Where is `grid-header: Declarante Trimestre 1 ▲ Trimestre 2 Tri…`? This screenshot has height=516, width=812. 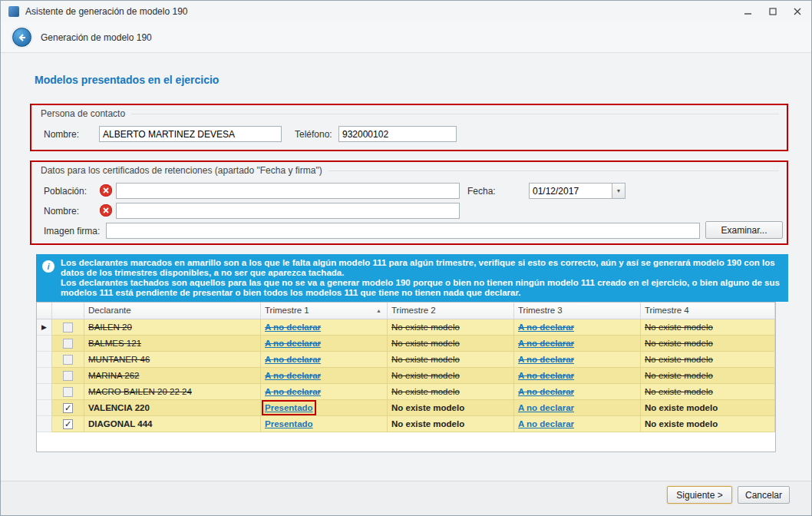 grid-header: Declarante Trimestre 1 ▲ Trimestre 2 Tri… is located at coordinates (406, 311).